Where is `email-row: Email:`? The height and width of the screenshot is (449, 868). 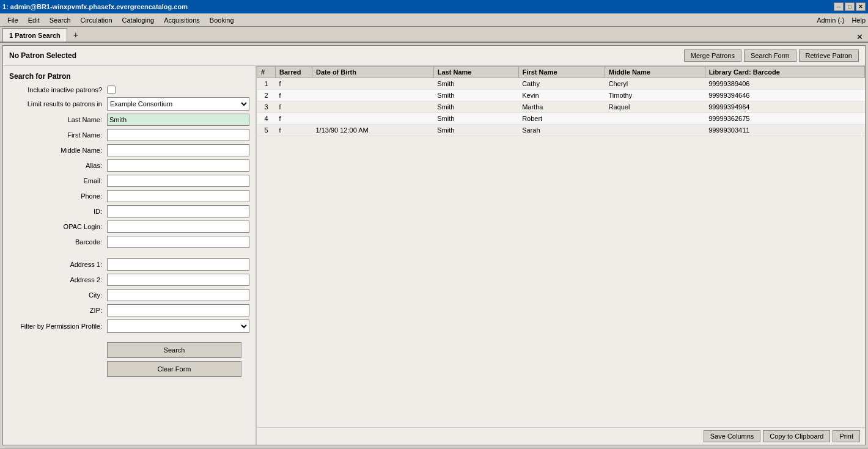 email-row: Email: is located at coordinates (130, 181).